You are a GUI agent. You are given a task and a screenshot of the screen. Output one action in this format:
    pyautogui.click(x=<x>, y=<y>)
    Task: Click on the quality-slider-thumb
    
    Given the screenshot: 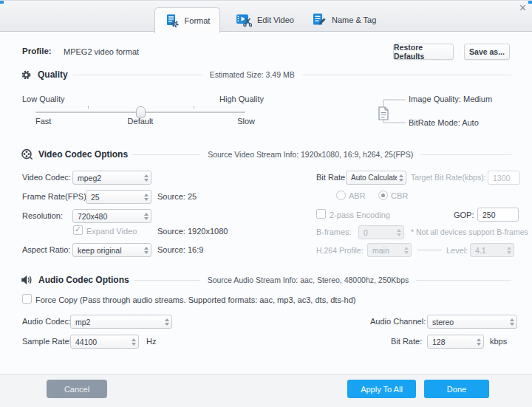 What is the action you would take?
    pyautogui.click(x=140, y=112)
    